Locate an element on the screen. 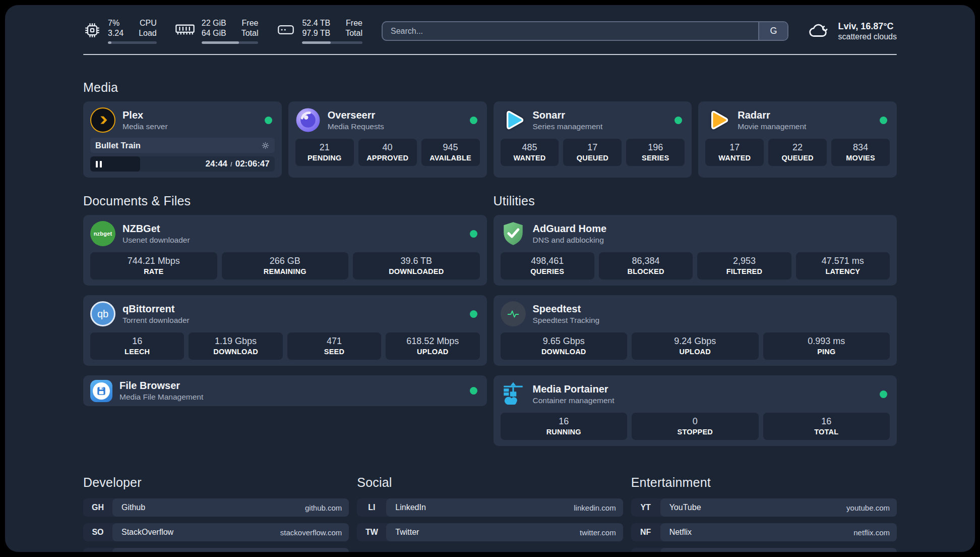 The height and width of the screenshot is (557, 980). qbittorrent-icon: qb is located at coordinates (103, 314).